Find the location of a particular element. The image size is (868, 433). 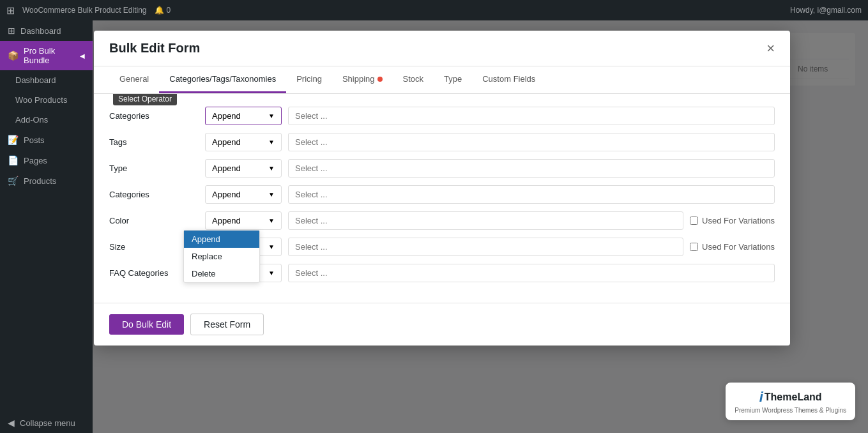

size-variations-checkbox-label: Used For Variations is located at coordinates (732, 247).